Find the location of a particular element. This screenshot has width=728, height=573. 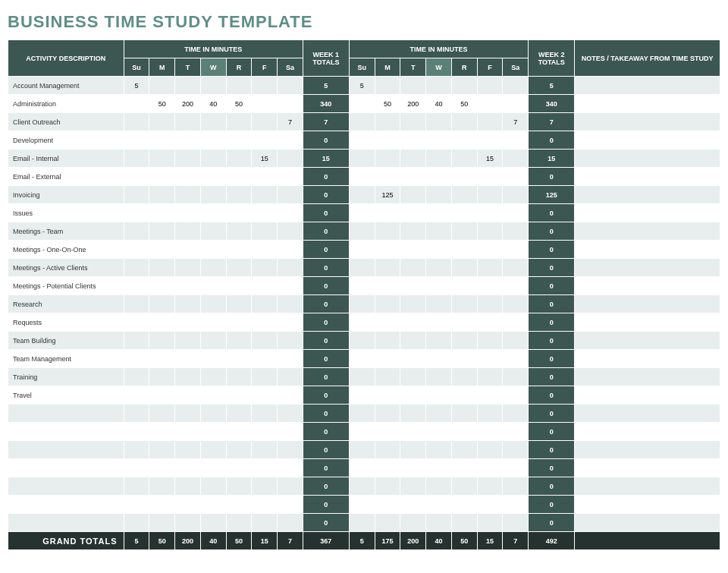

activity-cell: Meetings - One-On-One is located at coordinates (67, 250).